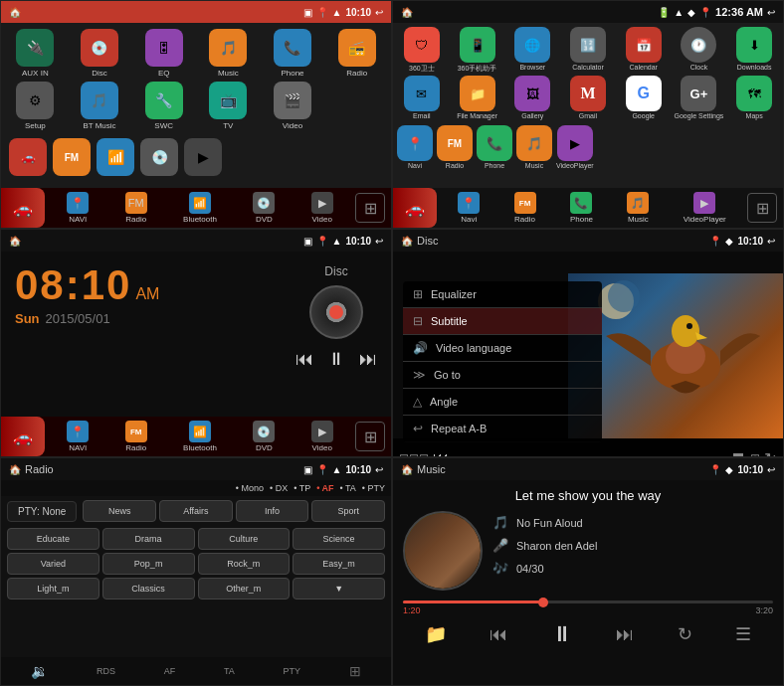  Describe the element at coordinates (379, 241) in the screenshot. I see `clock-back-icon: ↩` at that location.